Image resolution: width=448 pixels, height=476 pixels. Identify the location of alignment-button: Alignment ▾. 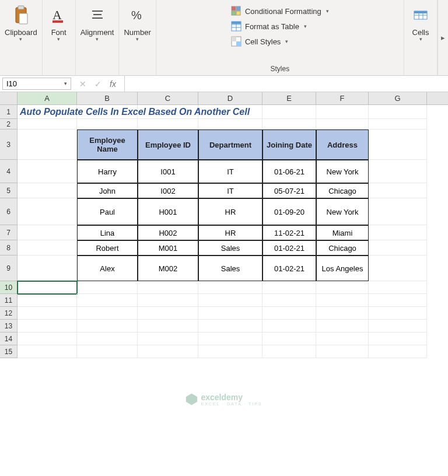
(97, 23).